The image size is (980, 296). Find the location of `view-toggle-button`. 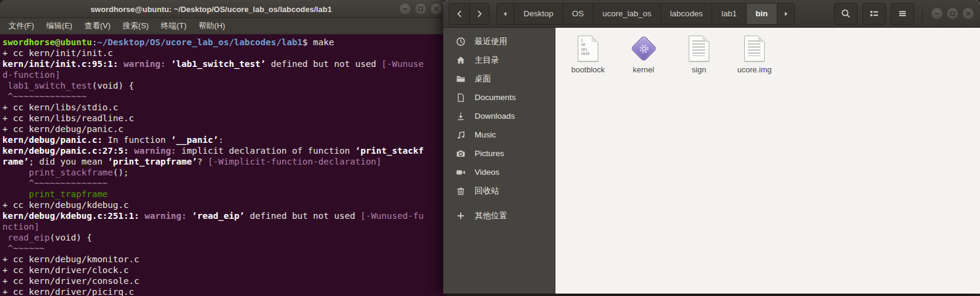

view-toggle-button is located at coordinates (874, 14).